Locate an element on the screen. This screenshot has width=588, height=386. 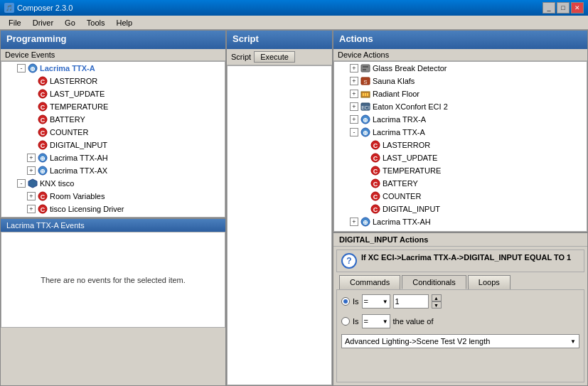
expand-icon-ah: + is located at coordinates (31, 158).